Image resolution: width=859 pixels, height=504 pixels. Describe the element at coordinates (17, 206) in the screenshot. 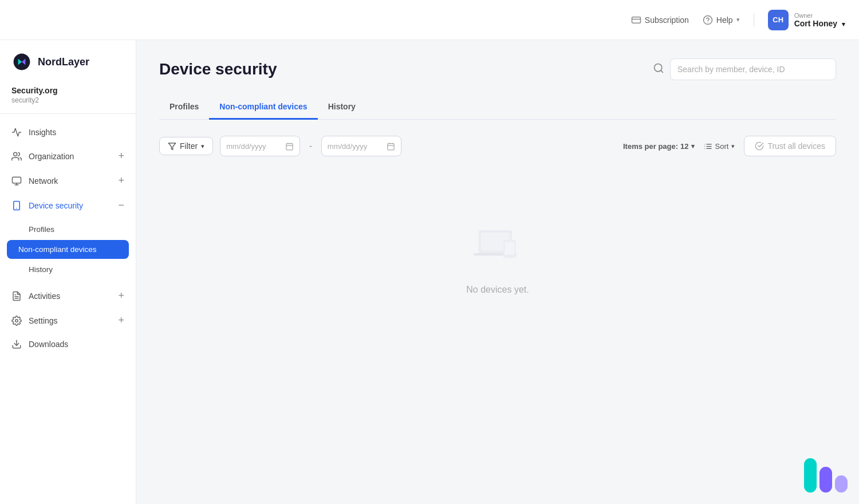

I see `device-icon` at that location.